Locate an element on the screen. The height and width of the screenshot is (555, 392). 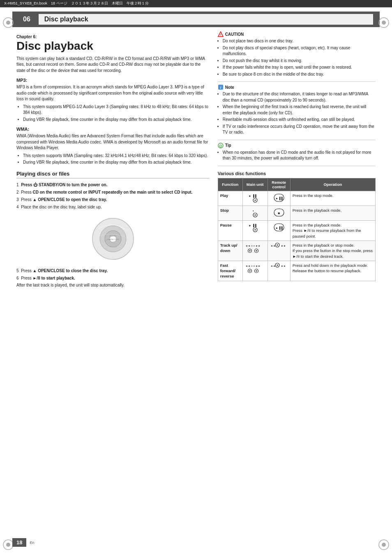
svg-text: COMPACT DISC is located at coordinates (113, 239).